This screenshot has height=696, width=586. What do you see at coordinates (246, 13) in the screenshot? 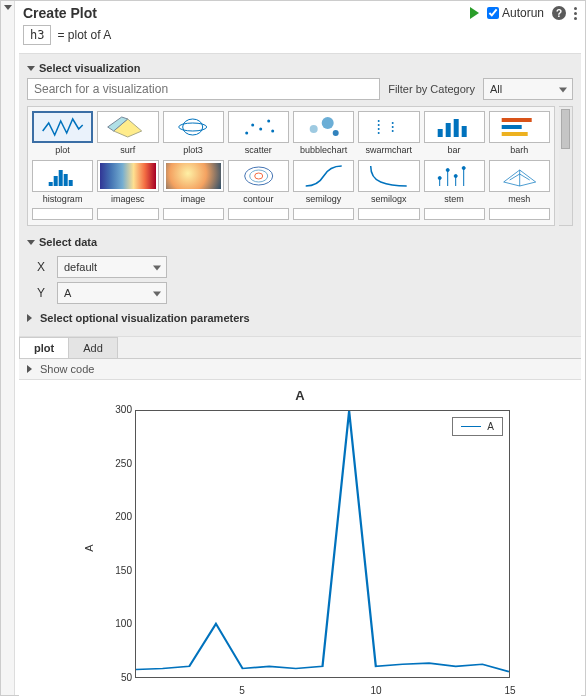
I see `page-title: Create Plot` at bounding box center [246, 13].